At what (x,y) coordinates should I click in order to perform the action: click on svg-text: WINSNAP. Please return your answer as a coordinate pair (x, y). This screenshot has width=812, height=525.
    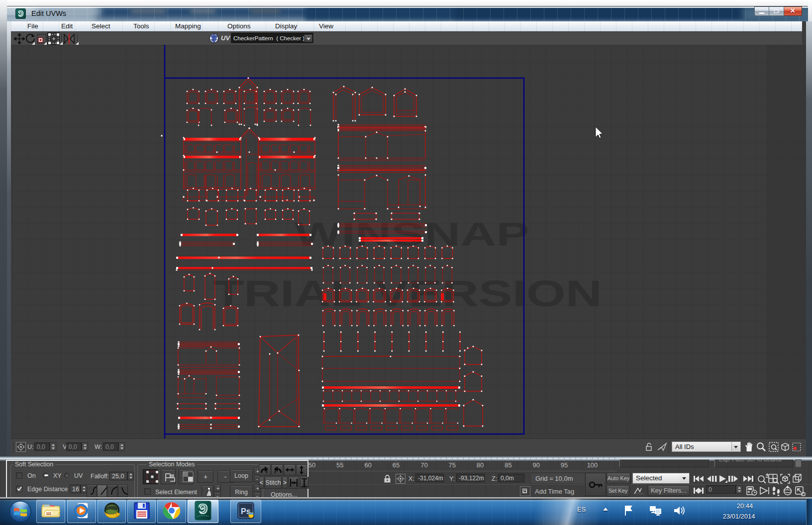
    Looking at the image, I should click on (412, 234).